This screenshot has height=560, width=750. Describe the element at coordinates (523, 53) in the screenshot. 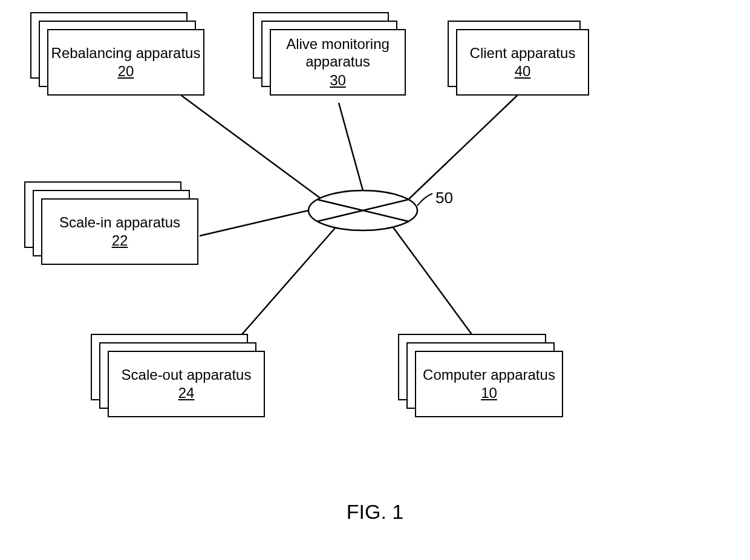

I see `box-label: Client apparatus` at that location.